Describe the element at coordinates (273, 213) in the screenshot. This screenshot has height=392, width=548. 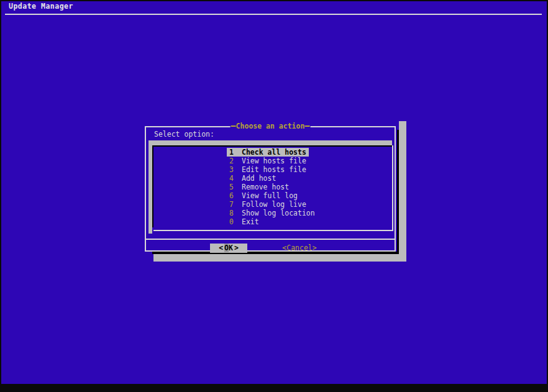
I see `menu-item-show-log-location: 8Show log location` at that location.